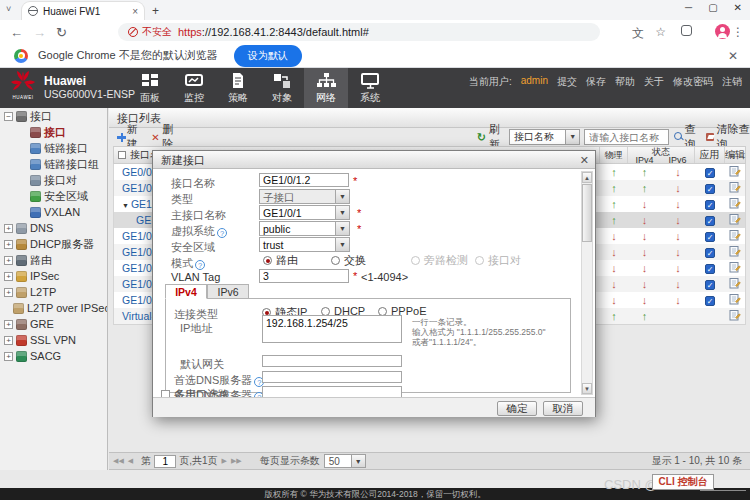 This screenshot has height=500, width=750. I want to click on multi-egress-checkbox, so click(166, 394).